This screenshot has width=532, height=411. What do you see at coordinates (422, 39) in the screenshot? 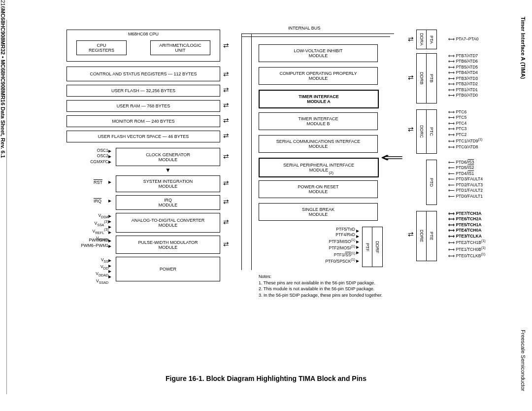
I see `ddra-box: DDRA` at bounding box center [422, 39].